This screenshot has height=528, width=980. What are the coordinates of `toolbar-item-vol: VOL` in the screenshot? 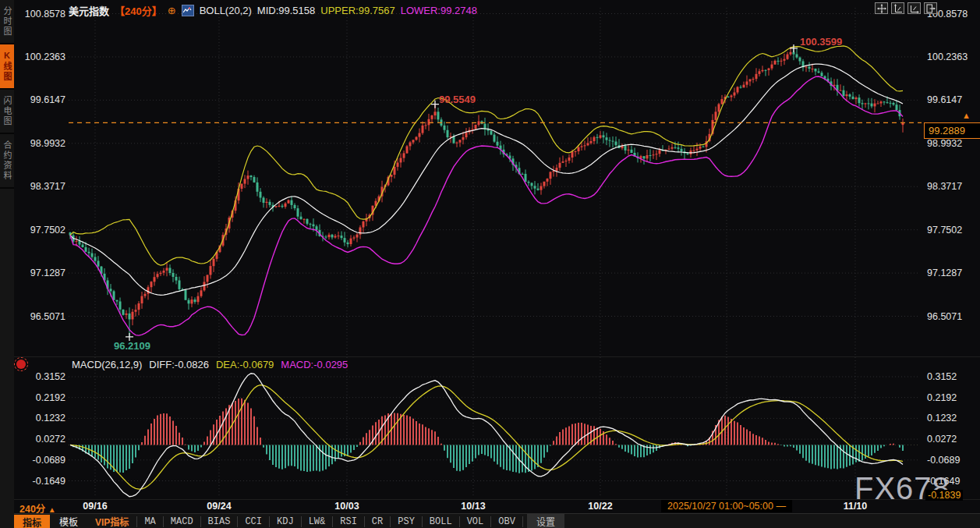 It's located at (476, 522).